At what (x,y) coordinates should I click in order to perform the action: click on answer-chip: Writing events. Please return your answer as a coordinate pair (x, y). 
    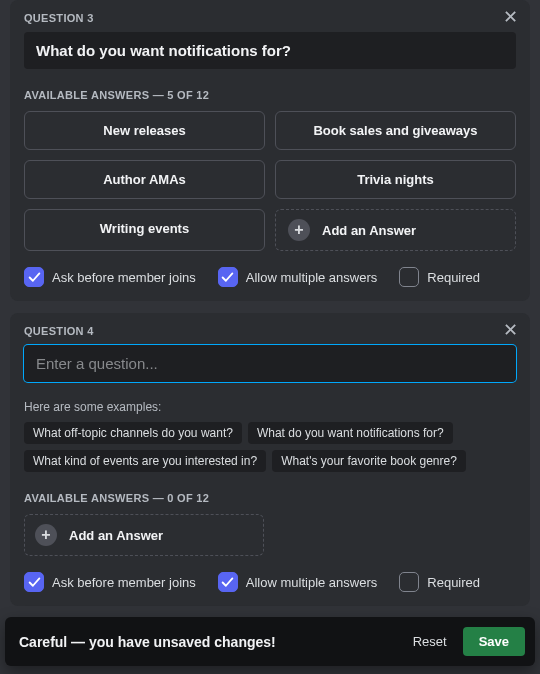
    Looking at the image, I should click on (144, 230).